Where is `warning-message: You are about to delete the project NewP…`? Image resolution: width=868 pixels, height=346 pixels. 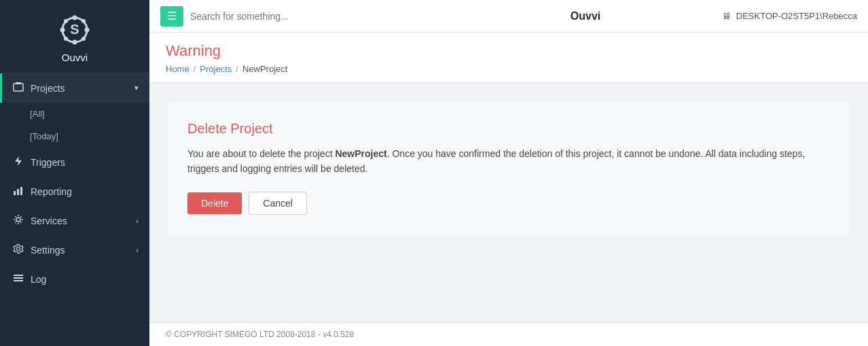 warning-message: You are about to delete the project NewP… is located at coordinates (509, 162).